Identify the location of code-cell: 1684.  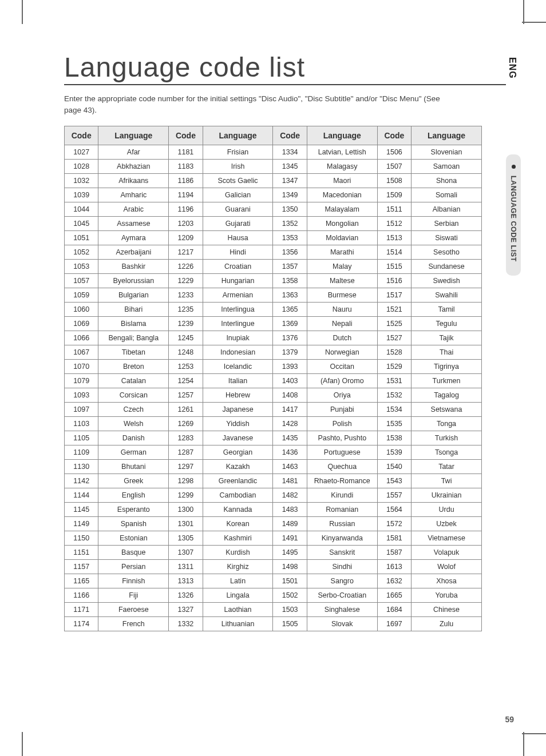
(394, 610).